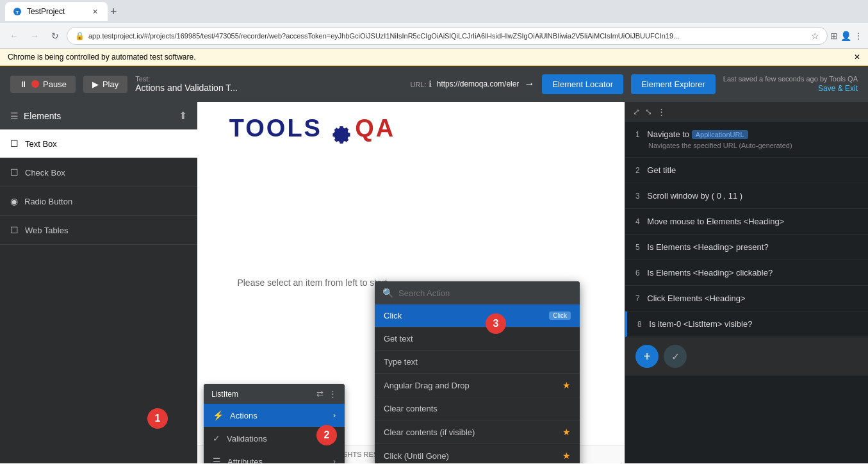 This screenshot has width=868, height=464. I want to click on active-tab: T TestProject ✕, so click(56, 12).